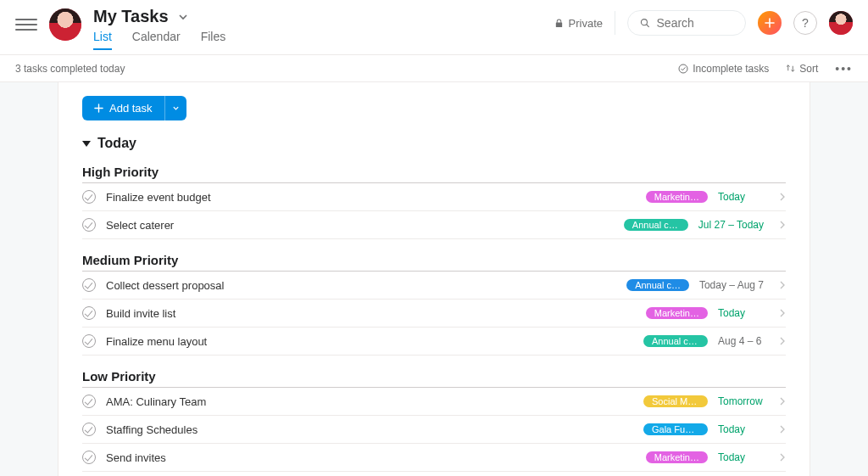  I want to click on project-tag: Gala Fun…, so click(676, 429).